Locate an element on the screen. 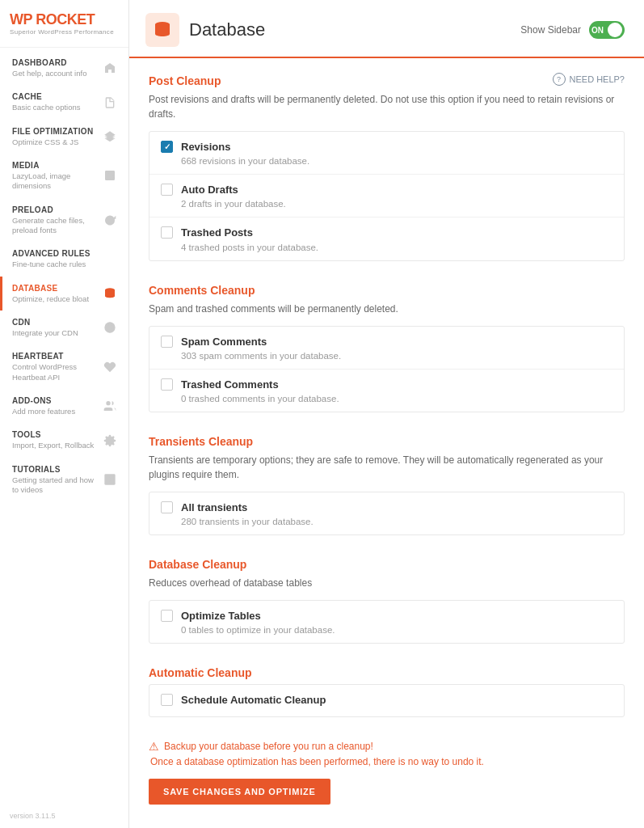 The width and height of the screenshot is (644, 828). automatic-cleanup-section: Automatic Cleanup Schedule Automatic Cle… is located at coordinates (386, 691).